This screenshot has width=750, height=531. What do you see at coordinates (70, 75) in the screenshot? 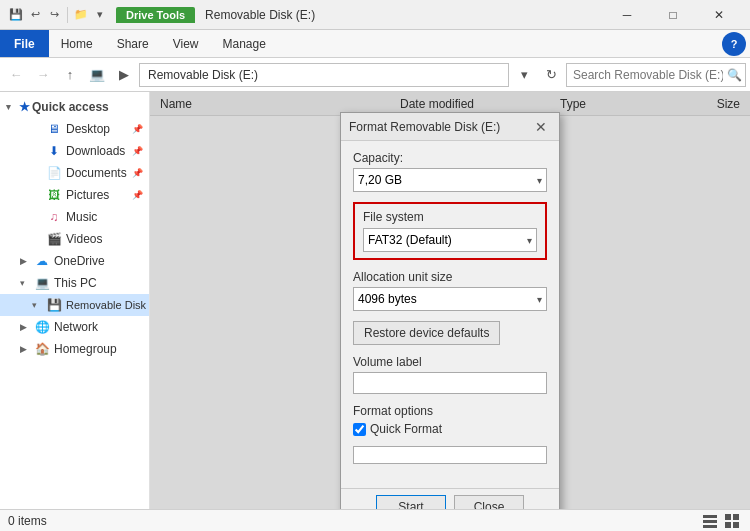
I see `up-button: ↑` at bounding box center [70, 75].